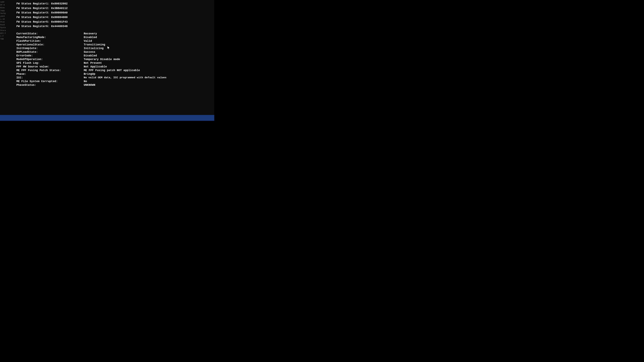 The width and height of the screenshot is (644, 362). Describe the element at coordinates (116, 8) in the screenshot. I see `fw-register-line-2: FW Status Register2: 0x3B8A0112` at that location.